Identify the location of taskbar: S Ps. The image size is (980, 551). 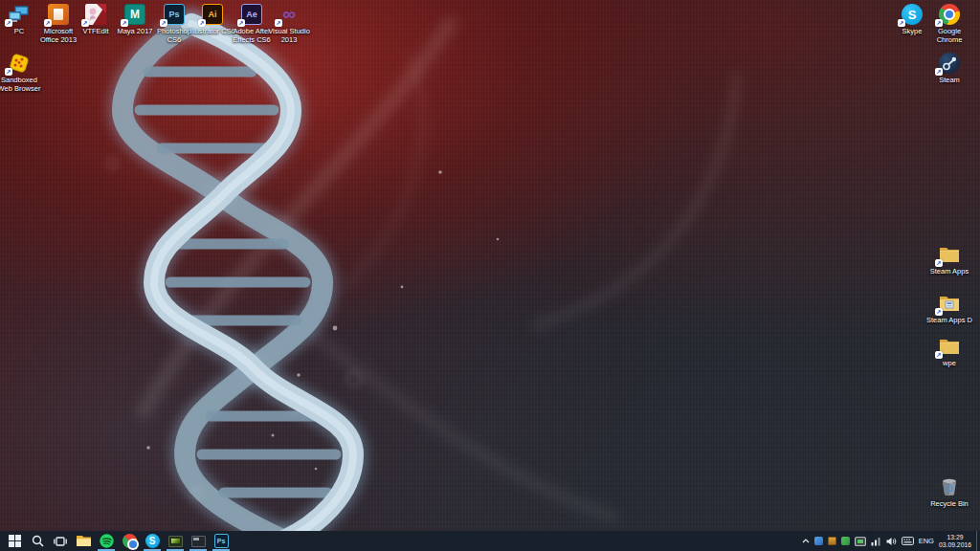
(490, 541).